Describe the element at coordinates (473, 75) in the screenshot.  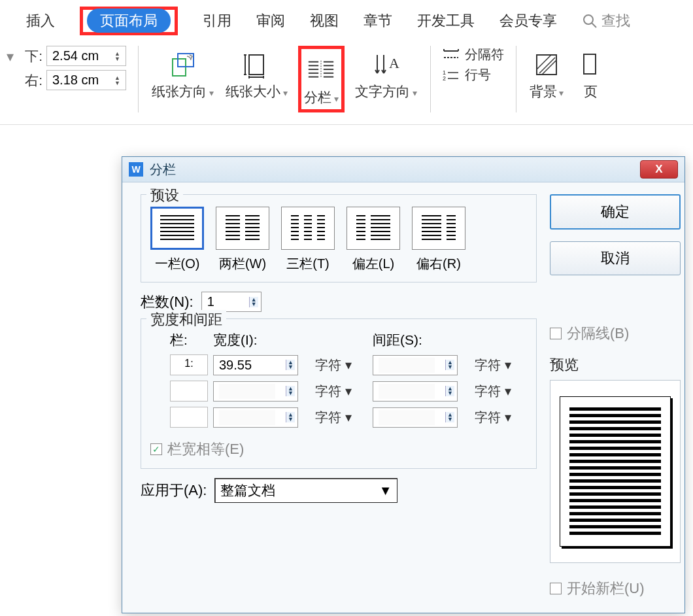
I see `line-numbers-button: 12 行号` at that location.